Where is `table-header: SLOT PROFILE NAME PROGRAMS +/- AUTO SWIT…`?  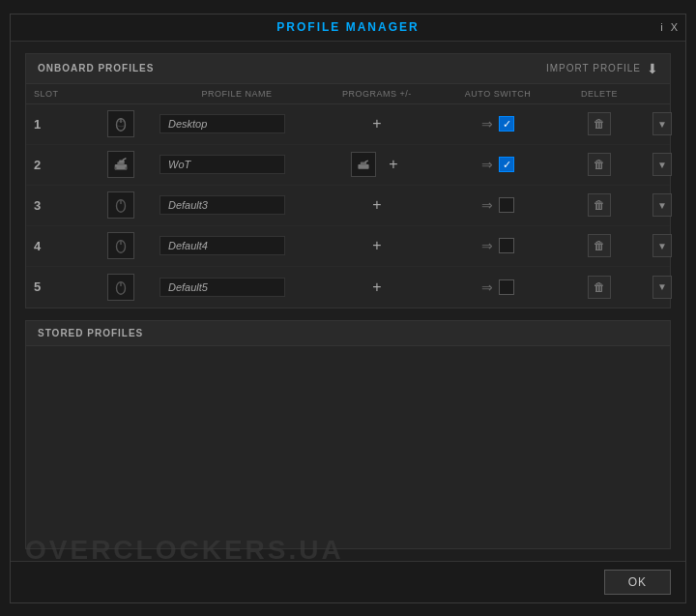
table-header: SLOT PROFILE NAME PROGRAMS +/- AUTO SWIT… is located at coordinates (348, 95).